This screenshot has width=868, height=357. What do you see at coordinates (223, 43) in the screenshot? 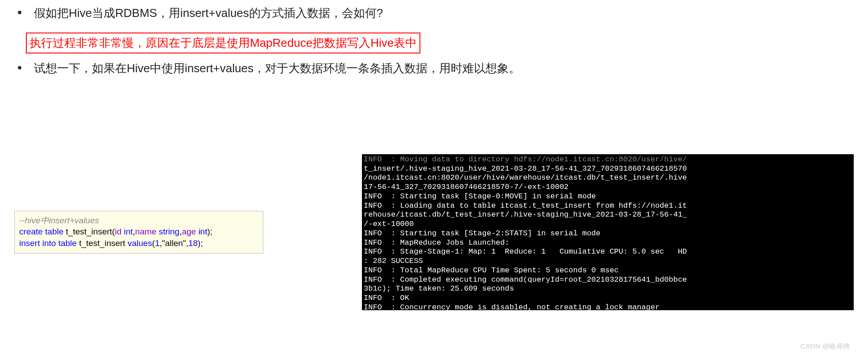
I see `highlight-box: 执行过程非常非常慢，原因在于底层是使用MapReduce把数据写入Hive表中` at bounding box center [223, 43].